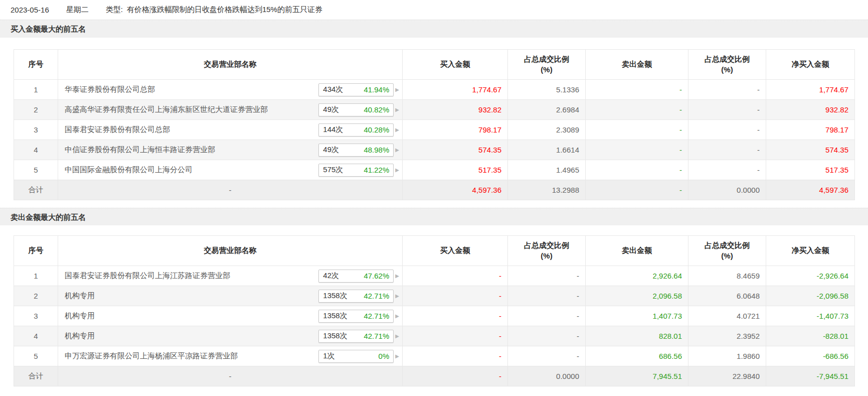 Image resolution: width=868 pixels, height=396 pixels. Describe the element at coordinates (376, 170) in the screenshot. I see `badge-percent: 41.22%` at that location.